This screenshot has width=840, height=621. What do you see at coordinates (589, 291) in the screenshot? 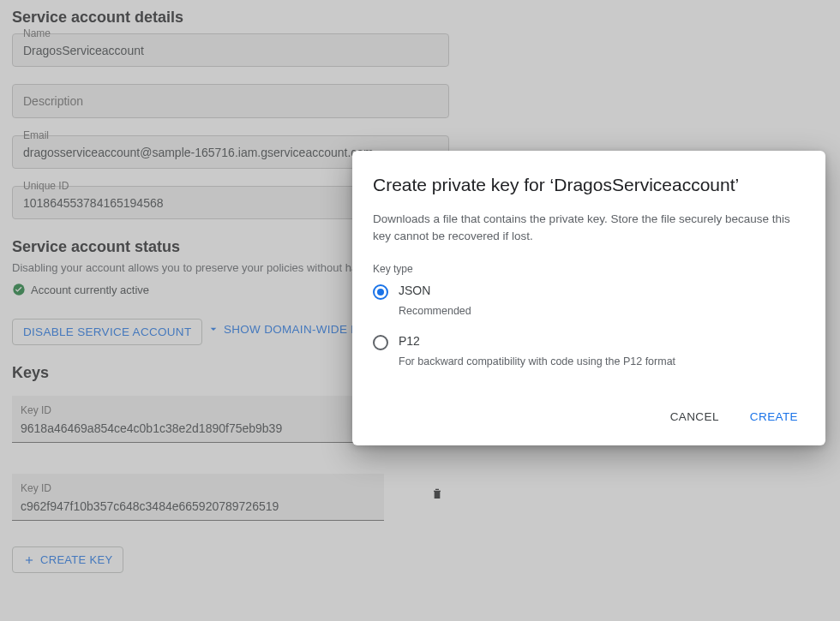
I see `key-type-option-json: JSON` at bounding box center [589, 291].